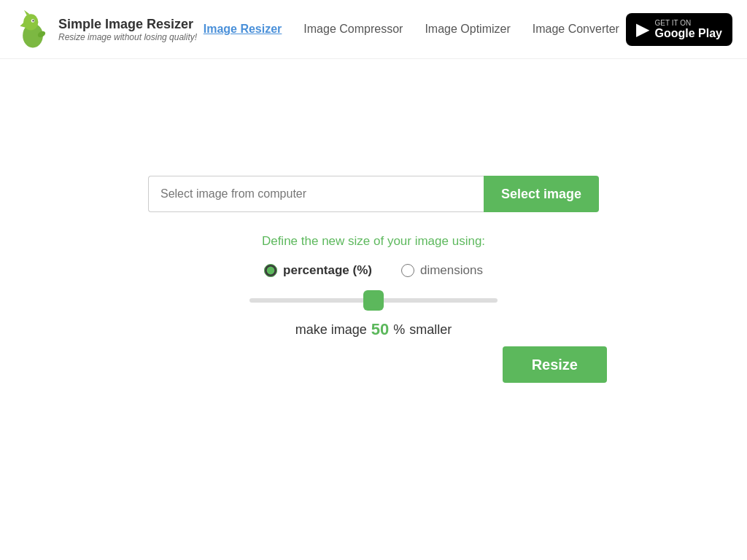 This screenshot has height=560, width=747. What do you see at coordinates (467, 29) in the screenshot?
I see `nav-image-optimizer: Image Optimizer` at bounding box center [467, 29].